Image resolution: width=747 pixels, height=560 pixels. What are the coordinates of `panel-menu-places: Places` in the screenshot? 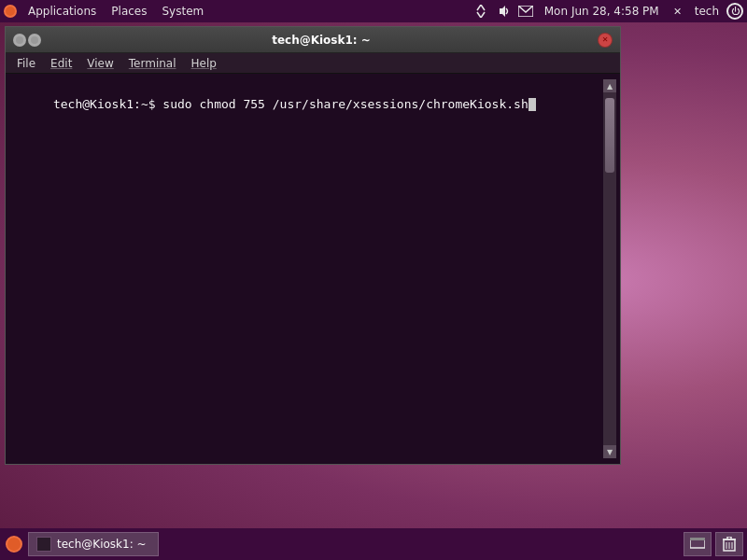 It's located at (129, 11).